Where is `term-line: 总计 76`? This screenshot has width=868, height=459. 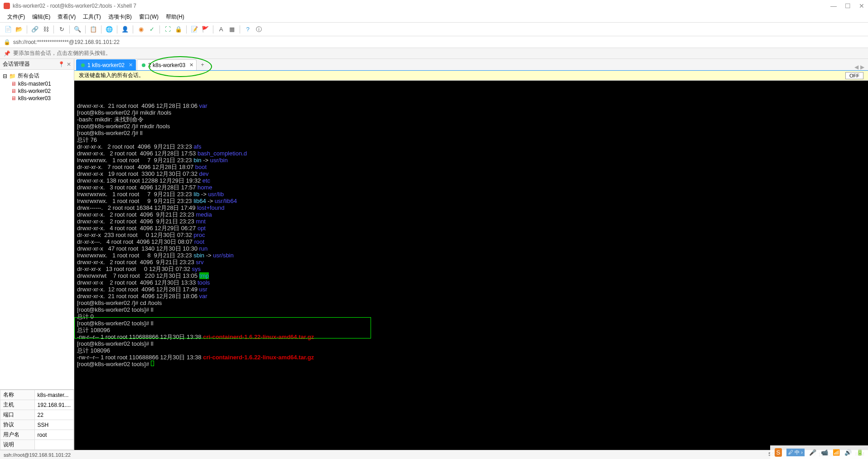 term-line: 总计 76 is located at coordinates (471, 140).